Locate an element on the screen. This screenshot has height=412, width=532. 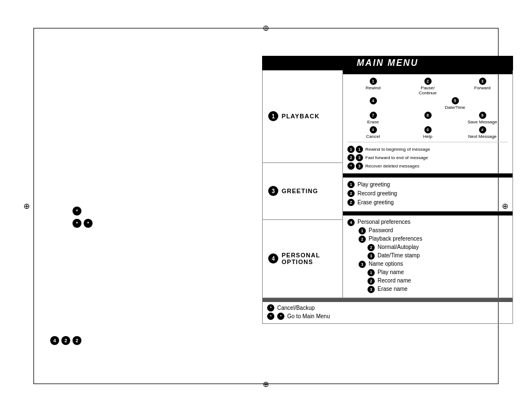
key-4: 4 is located at coordinates (374, 100).